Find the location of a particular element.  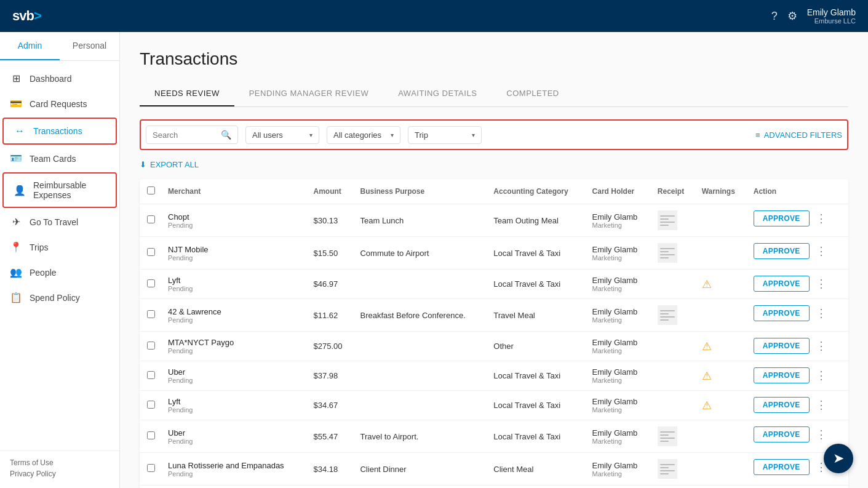

tab-admin: Admin is located at coordinates (30, 46).